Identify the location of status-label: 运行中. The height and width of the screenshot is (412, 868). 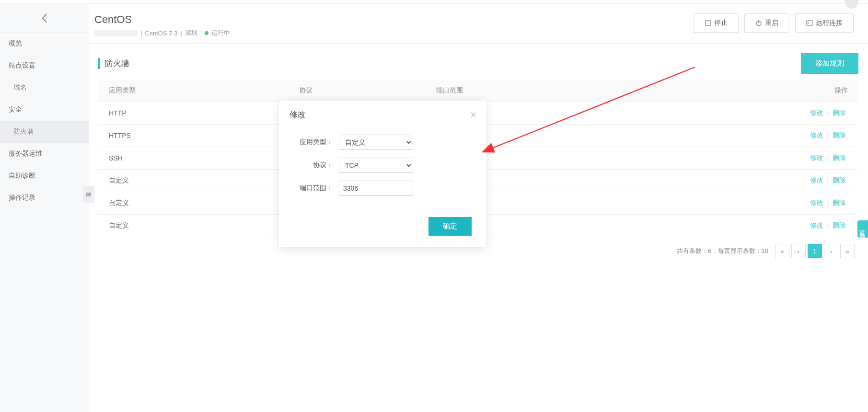
(220, 33).